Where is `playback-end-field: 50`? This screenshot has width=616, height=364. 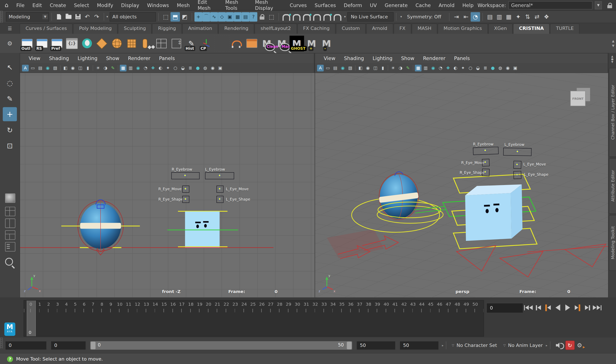 playback-end-field: 50 is located at coordinates (376, 345).